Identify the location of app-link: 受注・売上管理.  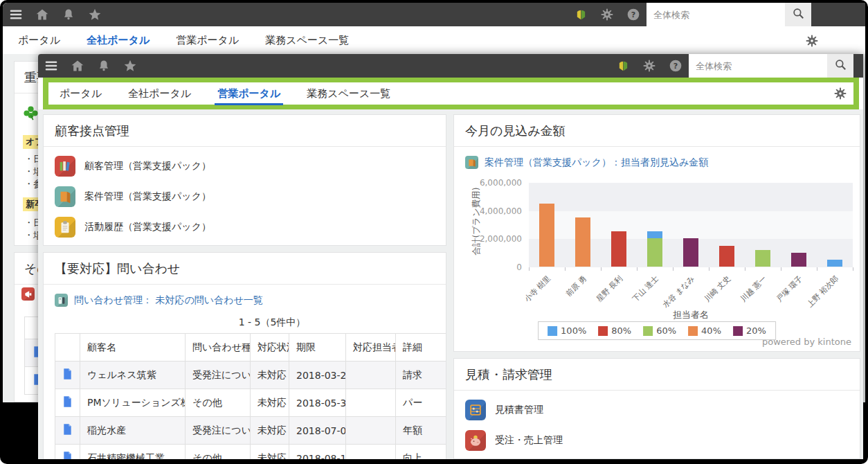
(657, 440).